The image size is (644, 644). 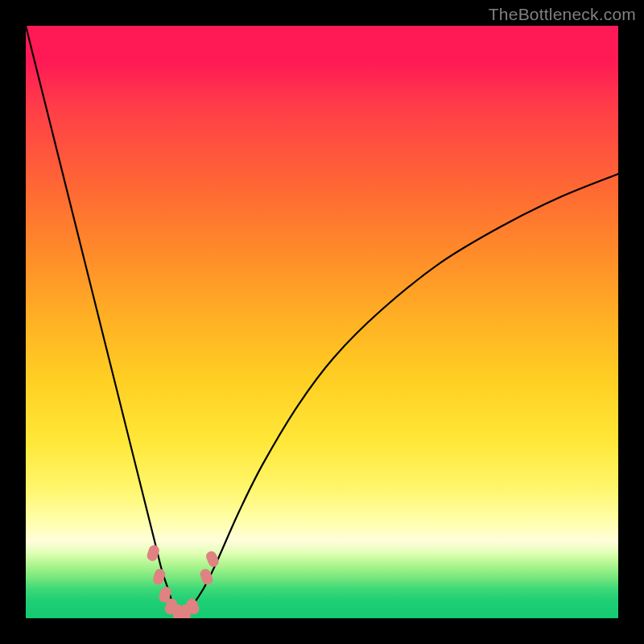 I want to click on chart-markers, so click(x=184, y=581).